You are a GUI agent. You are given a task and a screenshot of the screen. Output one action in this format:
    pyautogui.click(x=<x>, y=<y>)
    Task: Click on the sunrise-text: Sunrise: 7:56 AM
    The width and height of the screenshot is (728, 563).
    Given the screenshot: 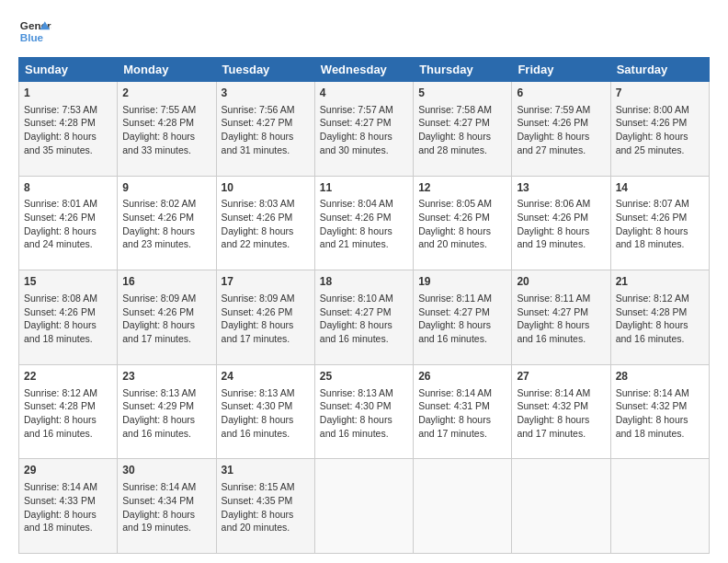 What is the action you would take?
    pyautogui.click(x=258, y=109)
    